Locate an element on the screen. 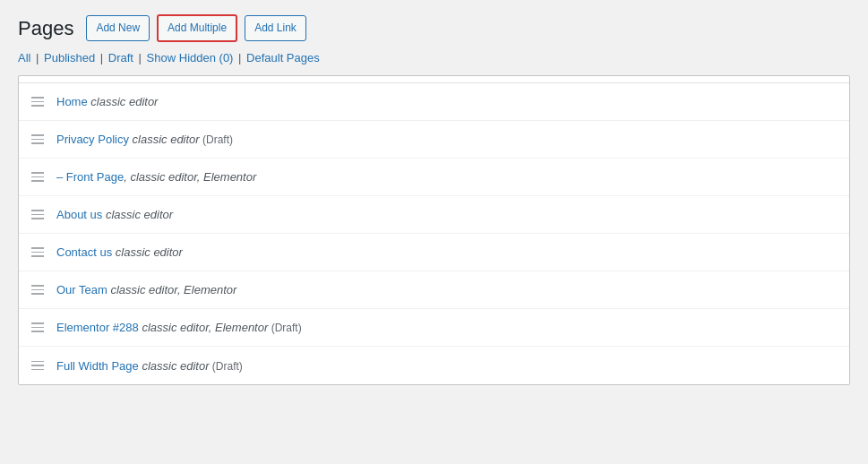 Image resolution: width=868 pixels, height=464 pixels. list-item: – Front Page, classic editor, Elementor is located at coordinates (434, 177).